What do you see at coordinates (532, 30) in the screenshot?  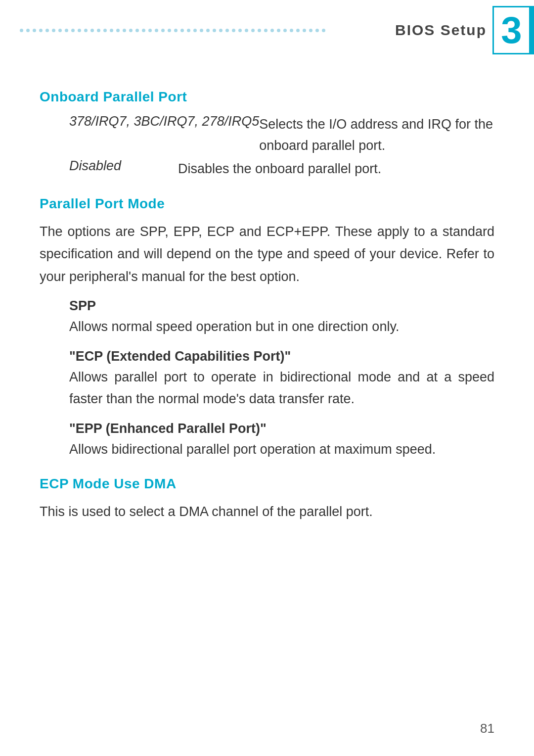 I see `chapter-tab-bar` at bounding box center [532, 30].